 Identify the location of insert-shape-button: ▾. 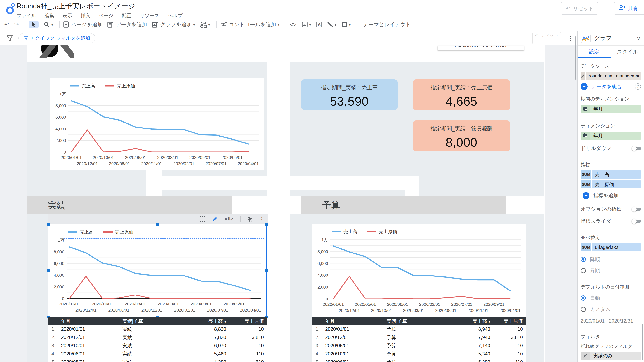
(346, 24).